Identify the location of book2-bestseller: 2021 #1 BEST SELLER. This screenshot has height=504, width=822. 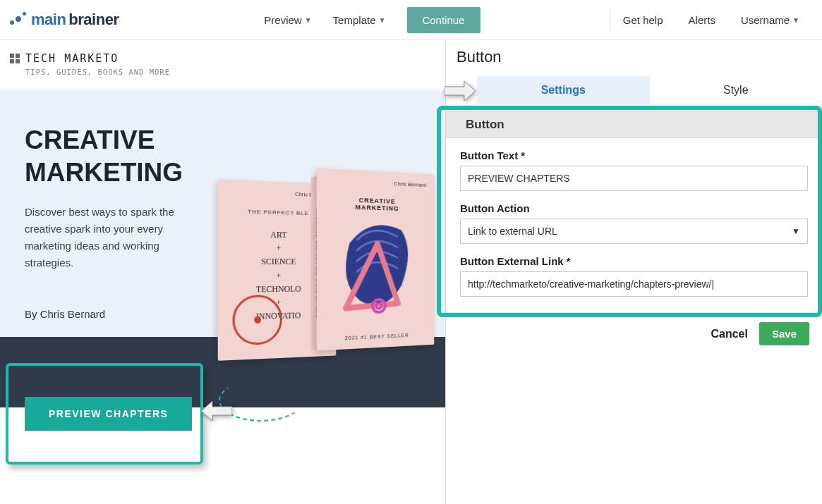
(377, 337).